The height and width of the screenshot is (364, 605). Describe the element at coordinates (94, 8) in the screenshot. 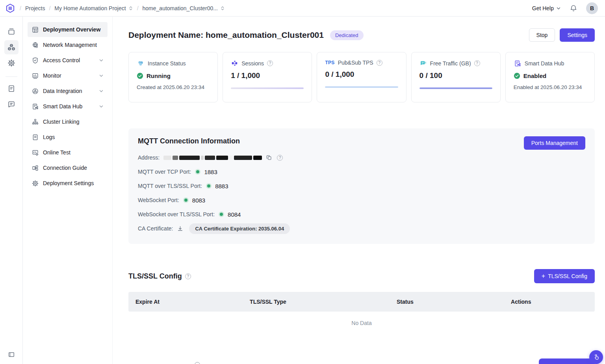

I see `breadcrumb-project-name: My Home Automation Project` at that location.